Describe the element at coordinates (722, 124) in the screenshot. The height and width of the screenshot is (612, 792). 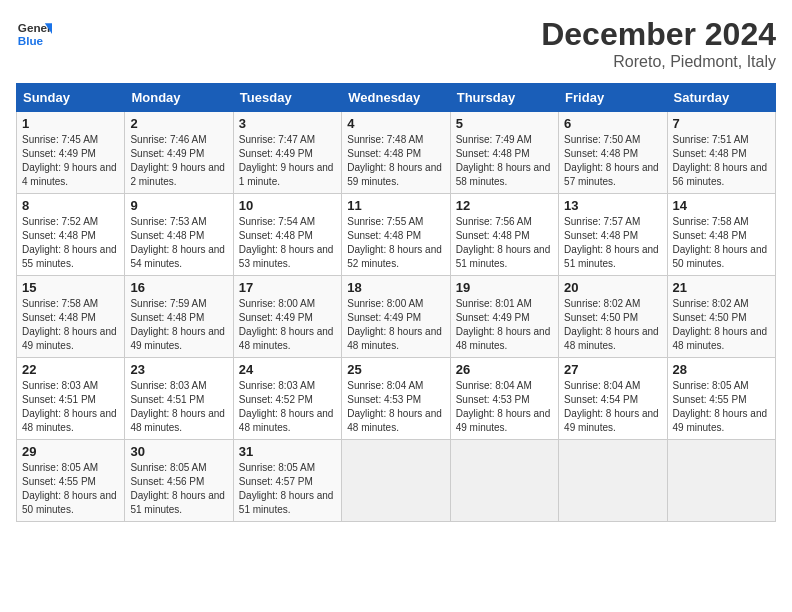
I see `day-number: 7` at that location.